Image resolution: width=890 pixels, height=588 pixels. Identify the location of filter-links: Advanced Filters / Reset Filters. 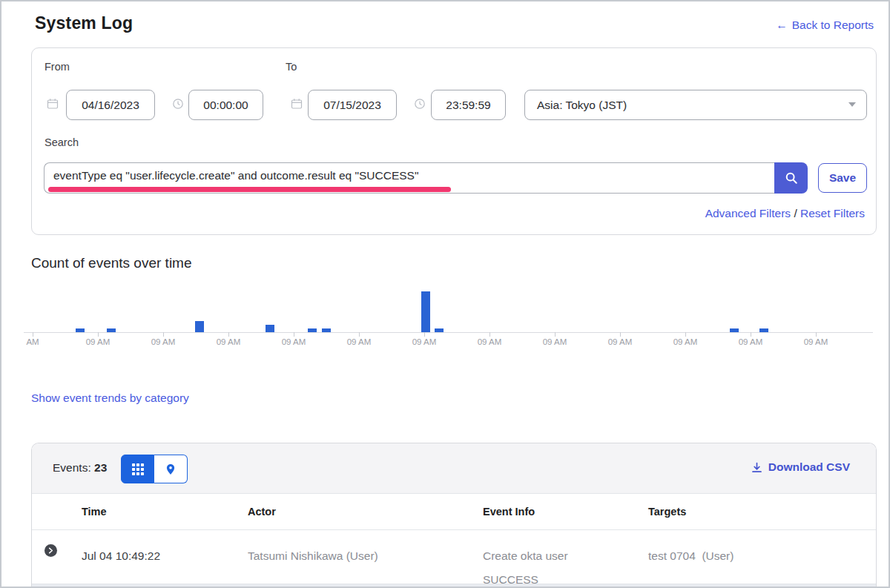
(785, 214).